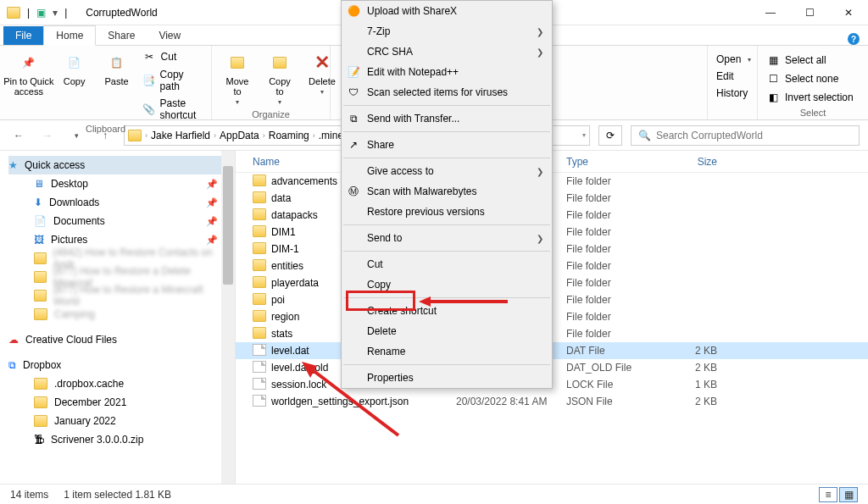 This screenshot has width=868, height=504. I want to click on nav-folder: Camping, so click(122, 314).